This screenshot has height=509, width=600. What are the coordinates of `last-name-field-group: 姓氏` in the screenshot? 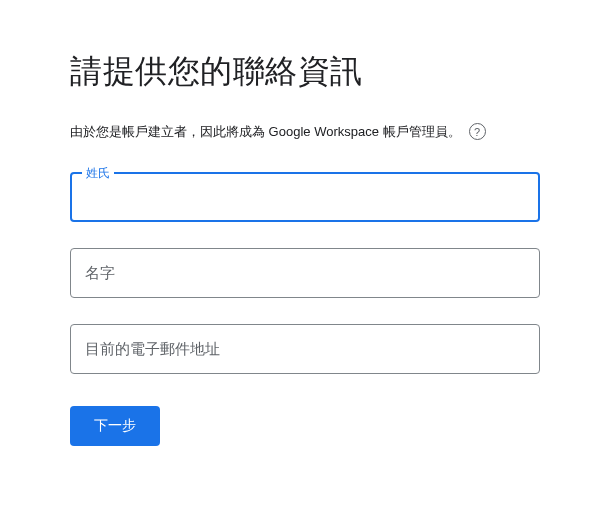 It's located at (305, 197).